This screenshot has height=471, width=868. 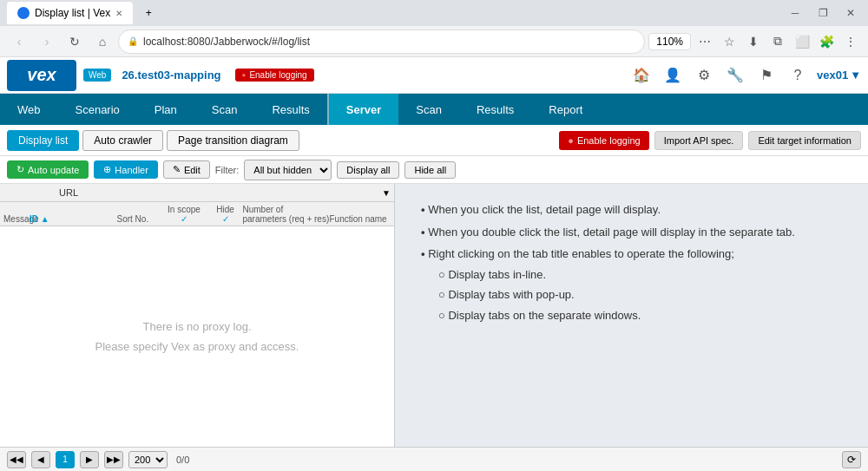 I want to click on address-text: localhost:8080/Jabberwock/#/log/list, so click(x=389, y=42).